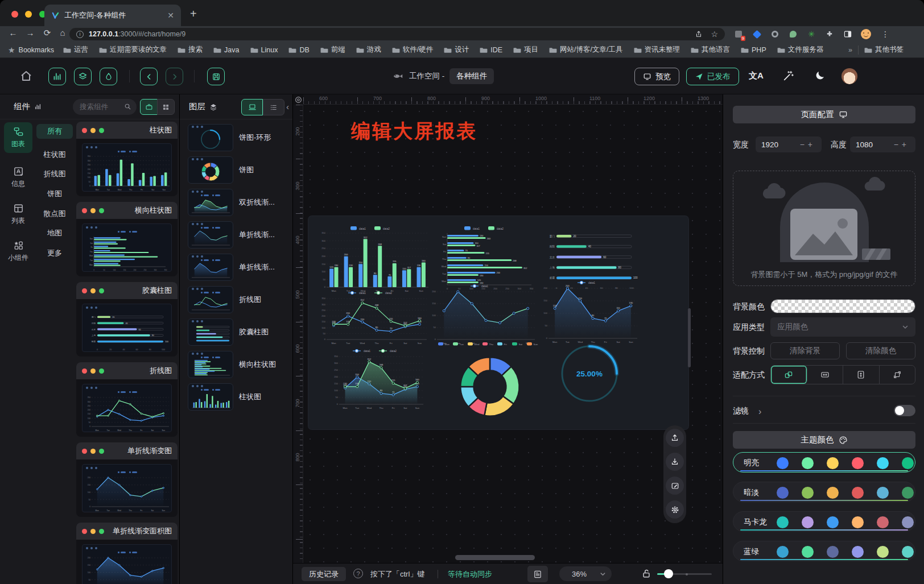  Describe the element at coordinates (789, 76) in the screenshot. I see `magic-wand-icon` at that location.